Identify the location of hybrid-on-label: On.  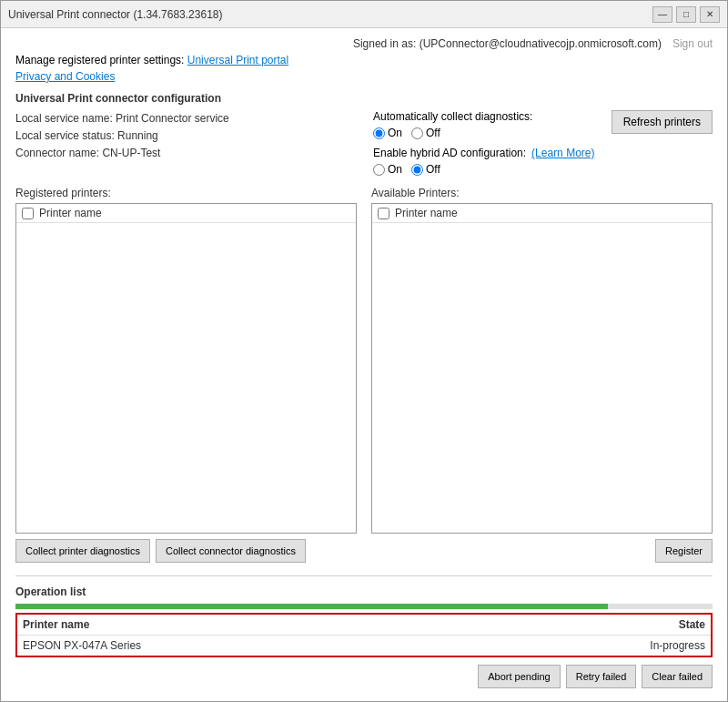
(395, 169).